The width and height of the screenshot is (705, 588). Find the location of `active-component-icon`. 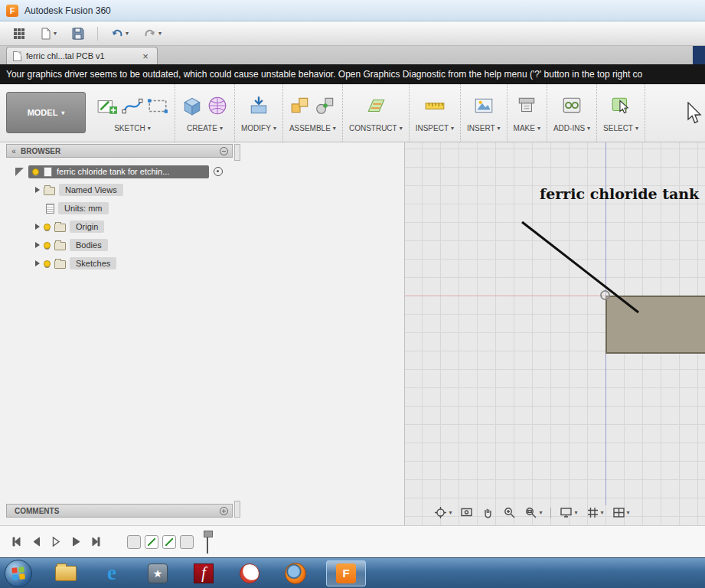

active-component-icon is located at coordinates (20, 172).